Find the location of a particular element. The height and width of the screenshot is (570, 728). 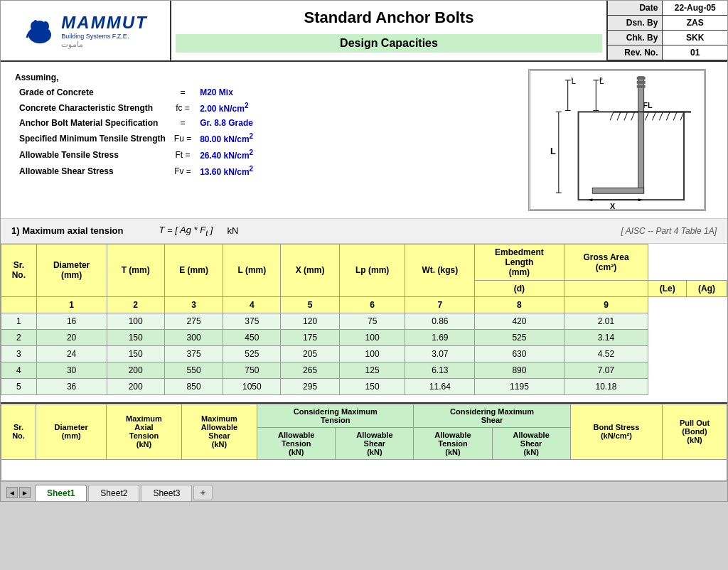

bth-allow-tension-1: AllowableTension(kN) is located at coordinates (296, 443).